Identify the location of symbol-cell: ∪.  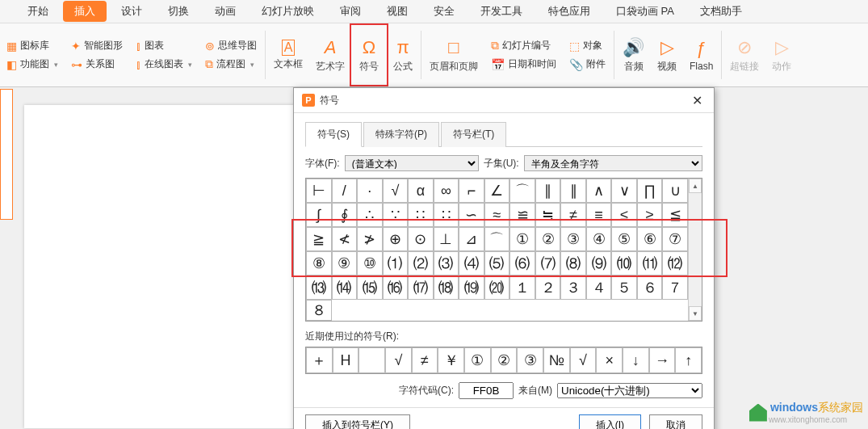
(675, 191).